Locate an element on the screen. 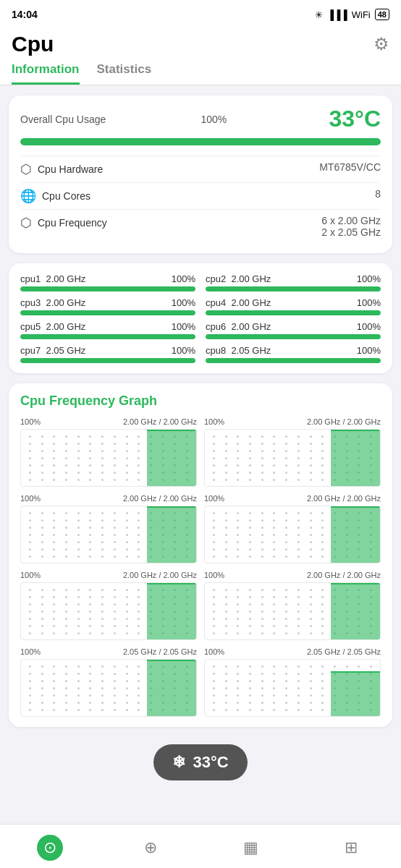 This screenshot has width=401, height=868. core-bar-bg is located at coordinates (108, 337).